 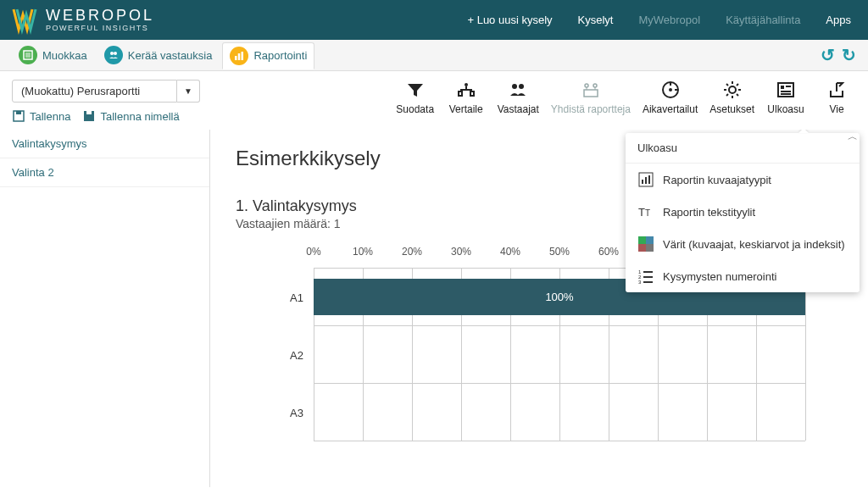 I want to click on respondents-icon, so click(x=518, y=90).